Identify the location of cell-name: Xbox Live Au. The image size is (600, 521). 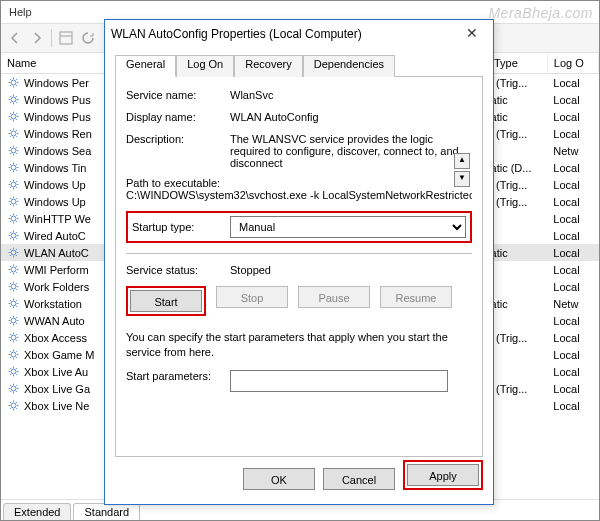
(61, 372).